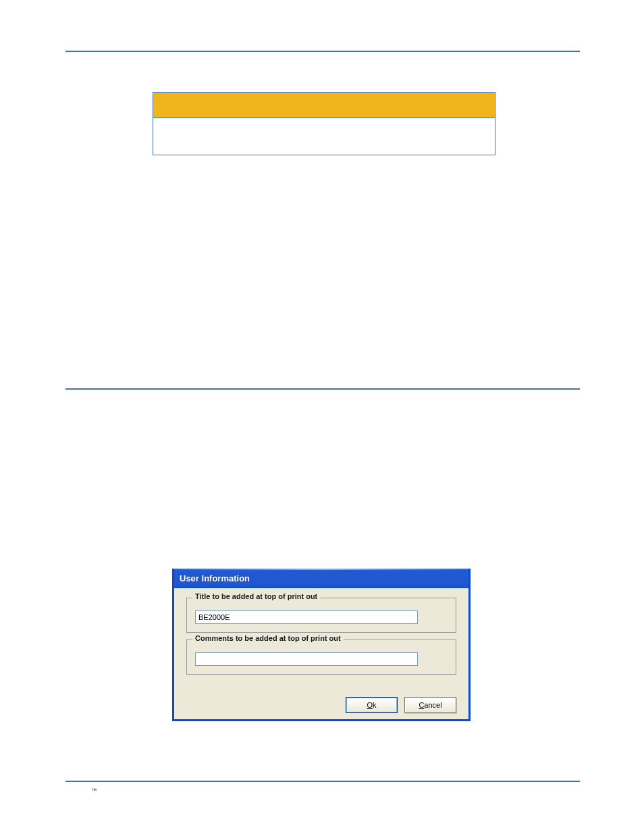 The image size is (644, 834). I want to click on cancel-accel: C, so click(421, 705).